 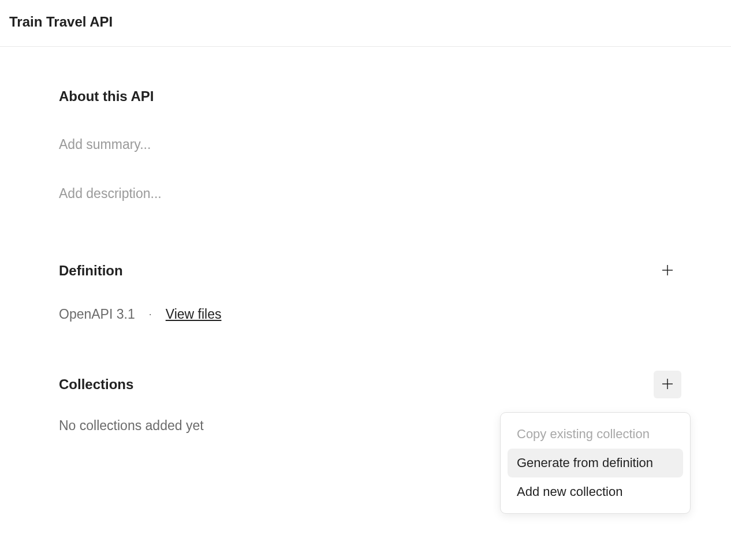 I want to click on view-files-link: View files, so click(x=194, y=314).